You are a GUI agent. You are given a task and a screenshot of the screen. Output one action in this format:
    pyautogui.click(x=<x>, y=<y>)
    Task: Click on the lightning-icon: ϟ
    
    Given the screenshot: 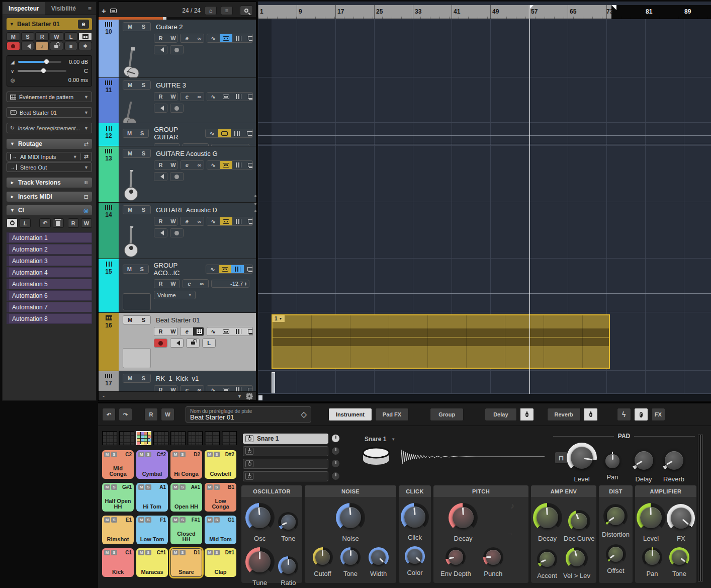 What is the action you would take?
    pyautogui.click(x=624, y=414)
    